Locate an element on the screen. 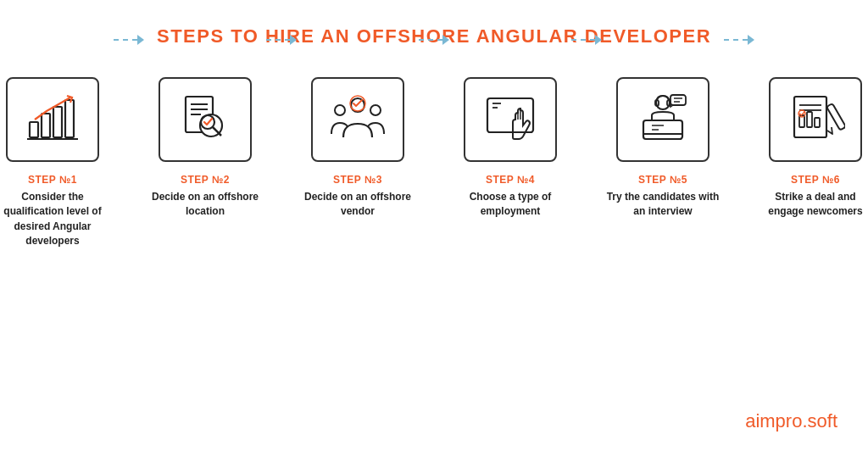  step-5-icon is located at coordinates (663, 120).